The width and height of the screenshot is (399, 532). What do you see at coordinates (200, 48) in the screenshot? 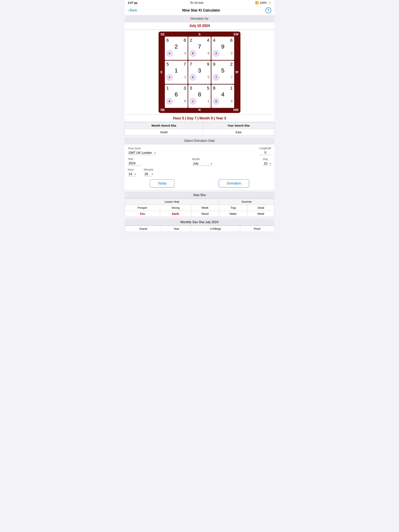
I see `grid-cell-s: 2 4 7 9 9` at bounding box center [200, 48].